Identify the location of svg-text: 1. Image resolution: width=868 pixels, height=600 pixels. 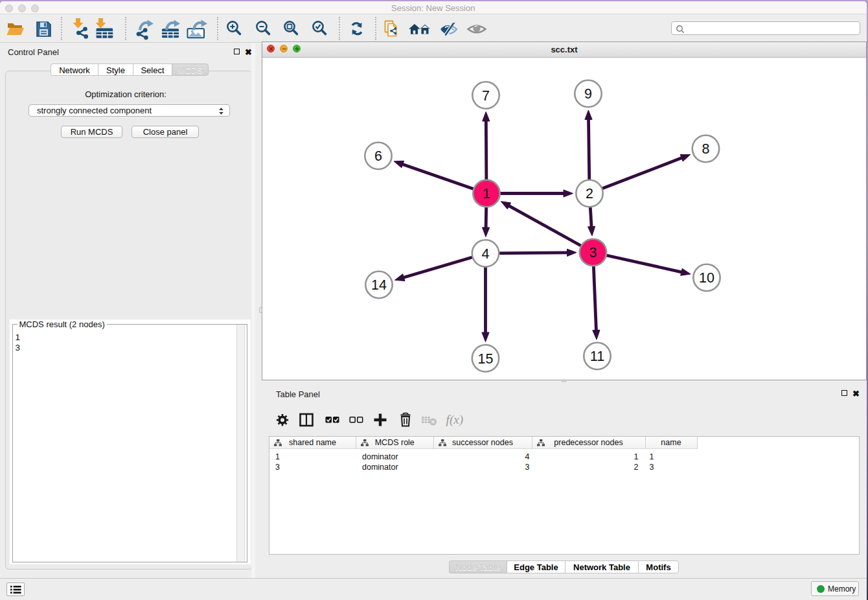
(486, 194).